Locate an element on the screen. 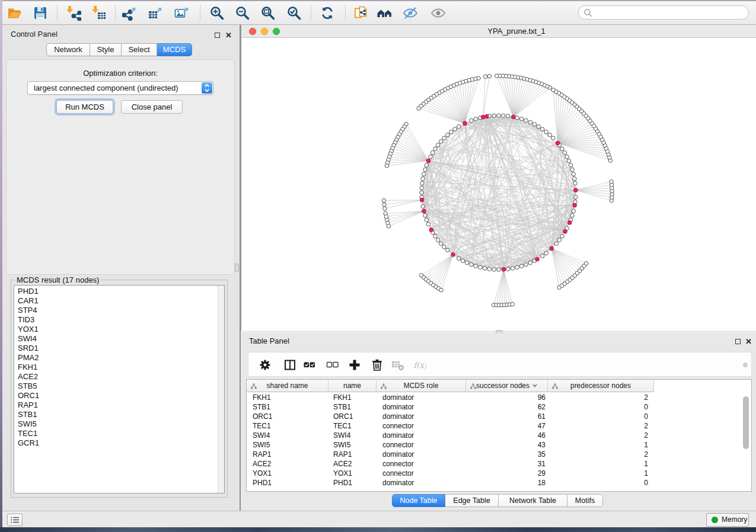 This screenshot has height=532, width=756. tab-edge-table: Edge Table is located at coordinates (472, 501).